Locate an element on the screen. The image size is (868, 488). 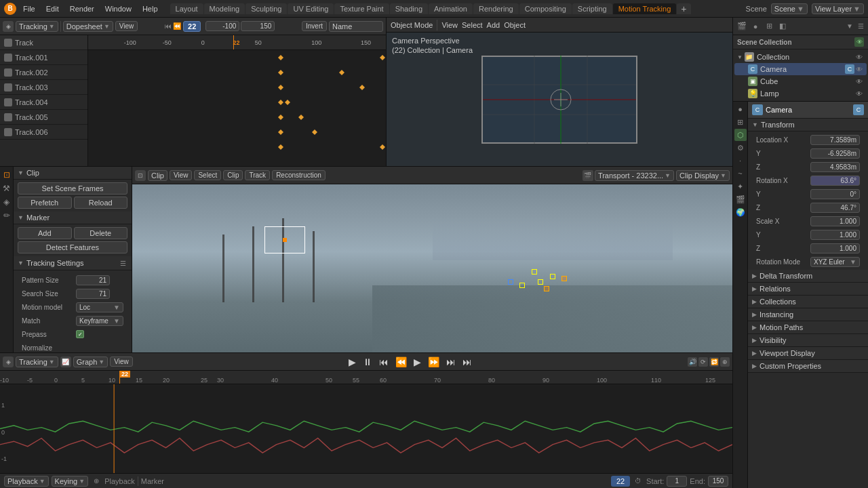
transport-dropdown: Transport - 23232... ▼ is located at coordinates (635, 176).